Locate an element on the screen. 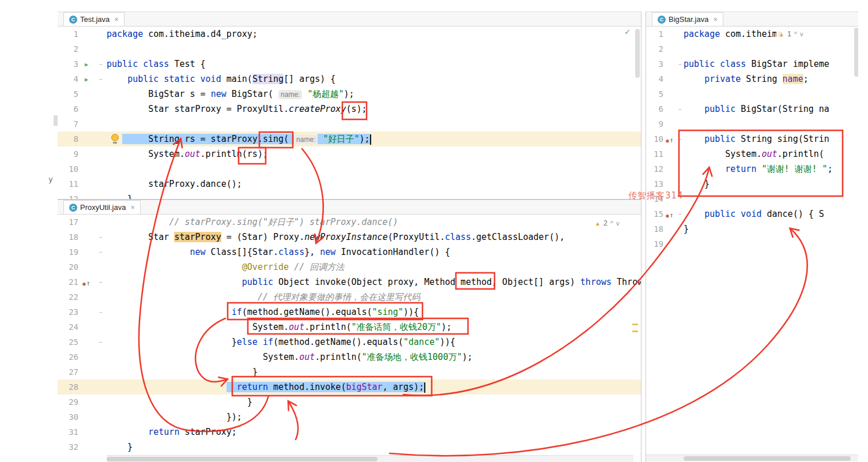  code-line: public void dance() { S is located at coordinates (771, 214).